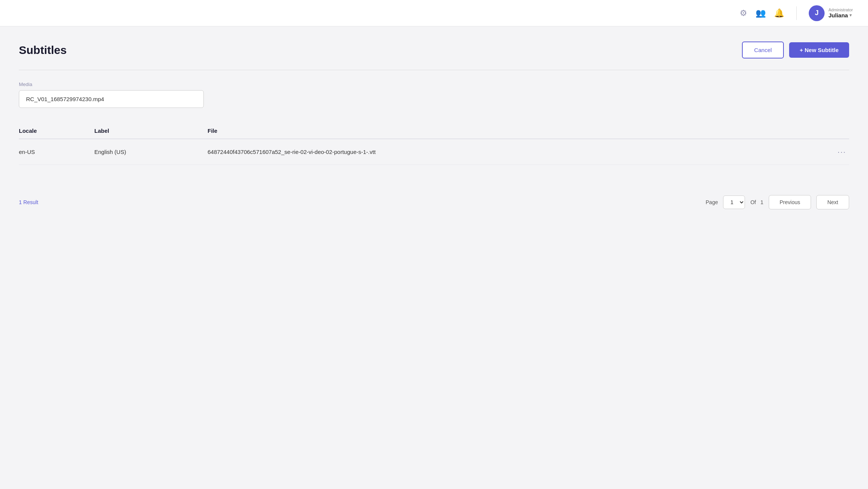 This screenshot has height=489, width=868. I want to click on user-role: Administrator, so click(841, 10).